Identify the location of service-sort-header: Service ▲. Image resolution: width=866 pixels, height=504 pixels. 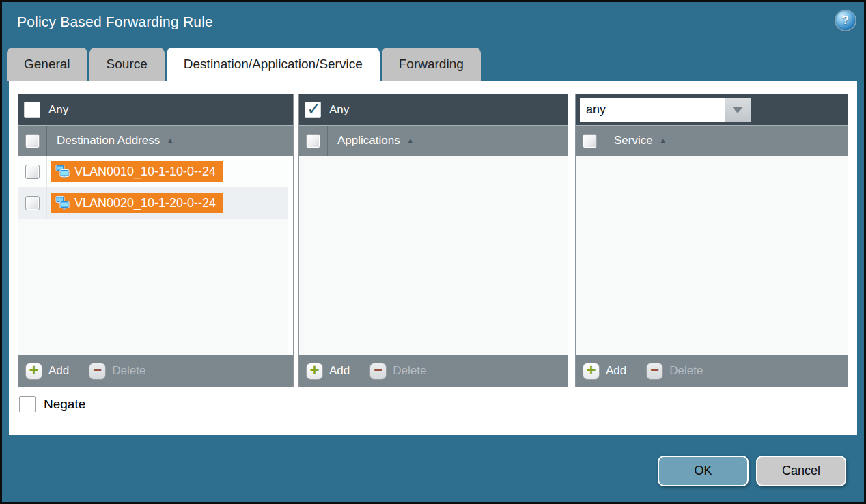
(641, 141).